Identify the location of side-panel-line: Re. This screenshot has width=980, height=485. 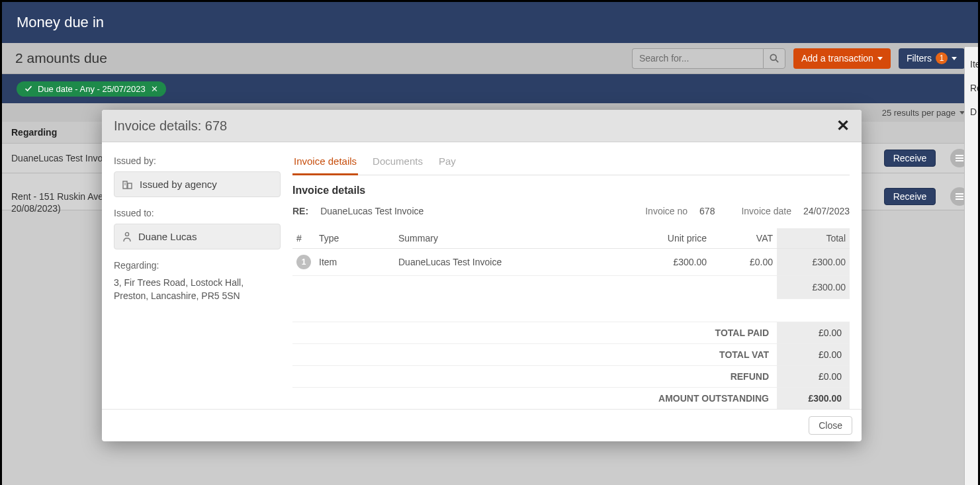
(971, 88).